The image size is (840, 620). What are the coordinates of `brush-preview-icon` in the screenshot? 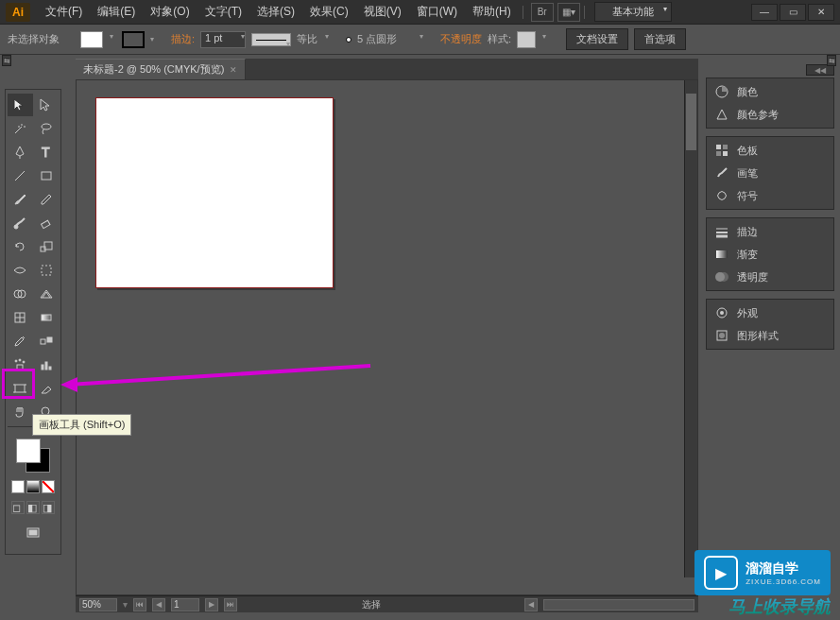 It's located at (349, 40).